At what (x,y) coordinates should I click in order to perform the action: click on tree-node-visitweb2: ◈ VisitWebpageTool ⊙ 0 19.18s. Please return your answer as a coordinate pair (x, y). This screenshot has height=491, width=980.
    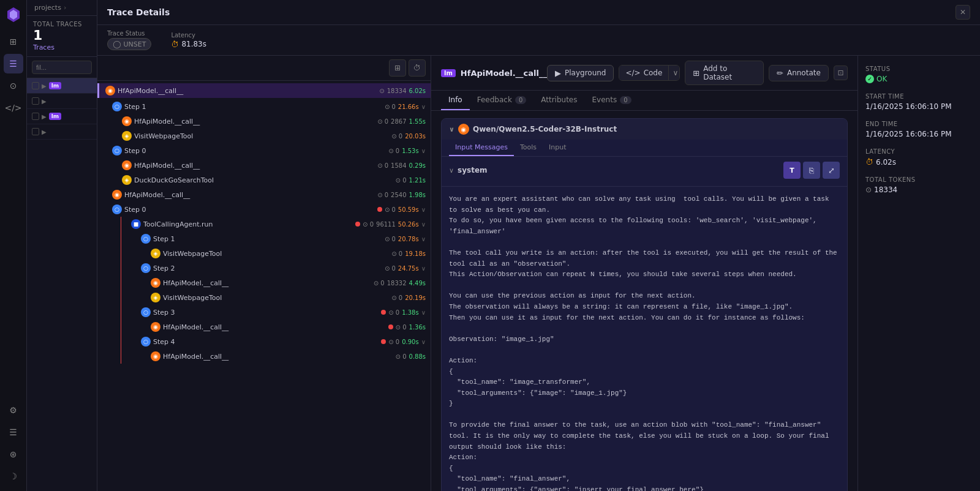
    Looking at the image, I should click on (278, 253).